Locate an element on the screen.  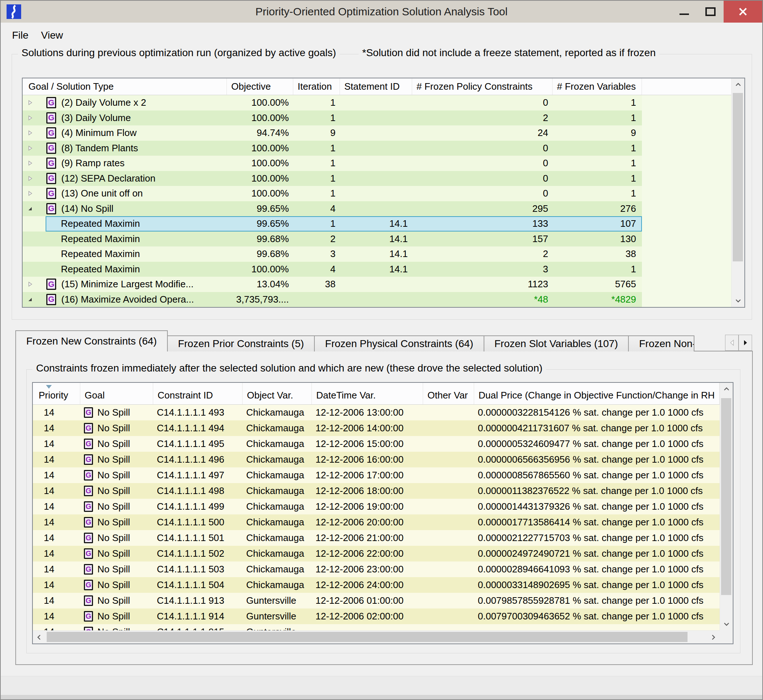
tree-row: G(9) Ramp rates100.00%101 is located at coordinates (332, 163).